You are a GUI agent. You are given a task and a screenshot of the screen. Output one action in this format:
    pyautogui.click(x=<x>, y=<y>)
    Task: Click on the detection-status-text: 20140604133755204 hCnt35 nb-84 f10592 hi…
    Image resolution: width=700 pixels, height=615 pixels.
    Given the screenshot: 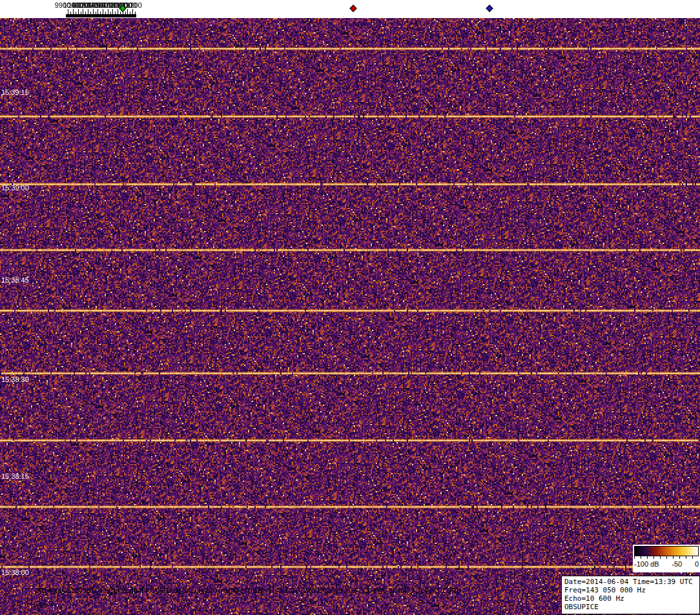 What is the action you would take?
    pyautogui.click(x=248, y=590)
    